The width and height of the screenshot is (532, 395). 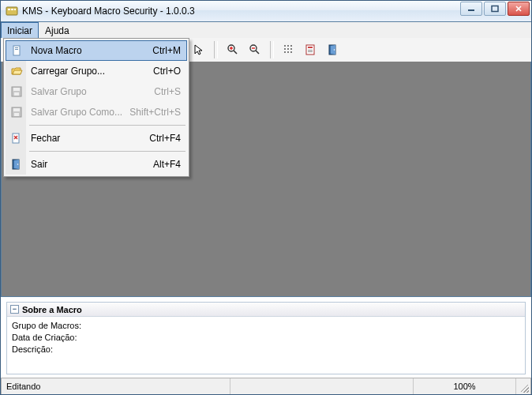 What do you see at coordinates (266, 325) in the screenshot?
I see `info-line-grupo: Grupo de Macros:` at bounding box center [266, 325].